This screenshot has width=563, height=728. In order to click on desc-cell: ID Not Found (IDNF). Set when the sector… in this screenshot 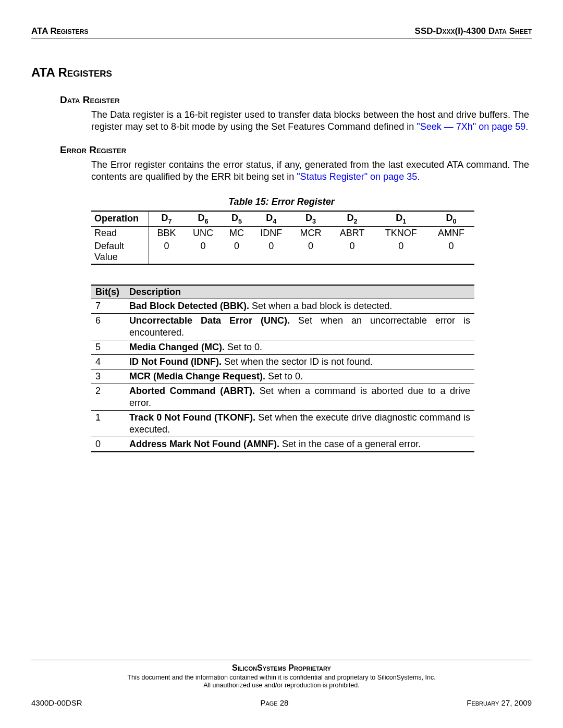, I will do `click(300, 362)`.